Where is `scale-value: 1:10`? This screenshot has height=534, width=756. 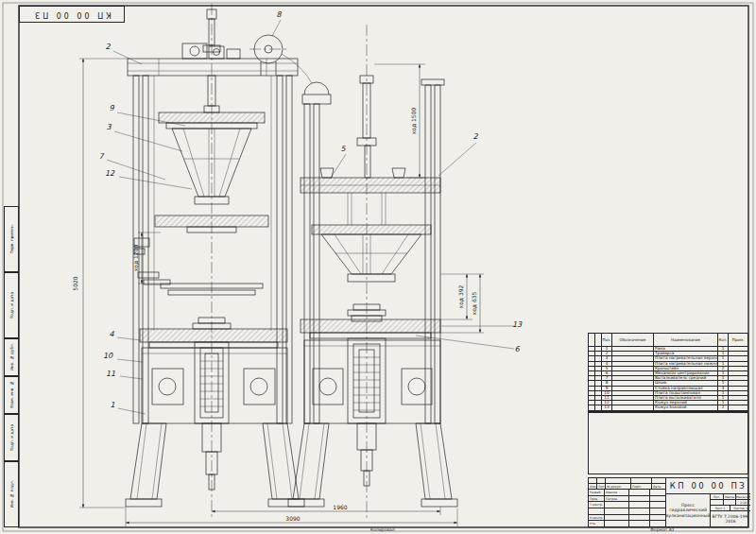 scale-value: 1:10 is located at coordinates (743, 503).